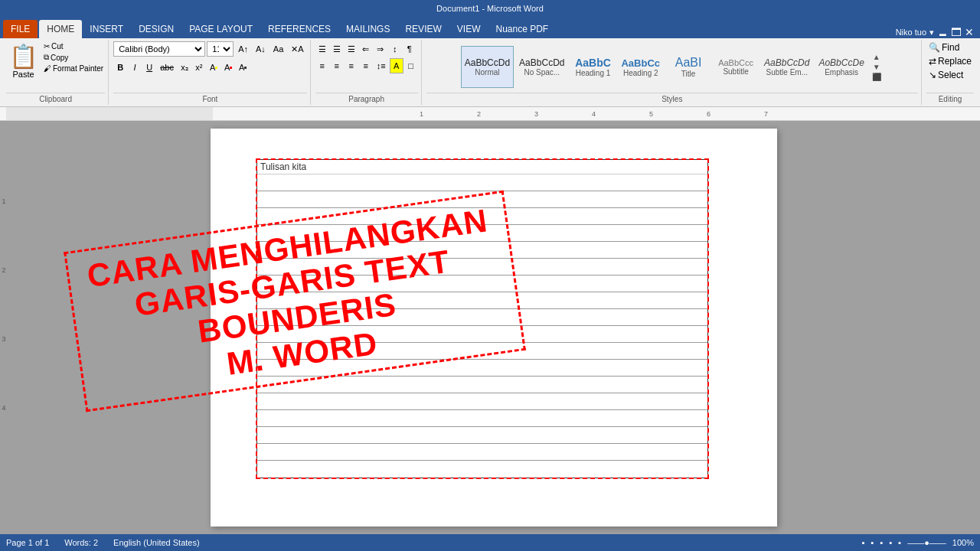  What do you see at coordinates (877, 67) in the screenshot?
I see `styles-scroll-down: ▼` at bounding box center [877, 67].